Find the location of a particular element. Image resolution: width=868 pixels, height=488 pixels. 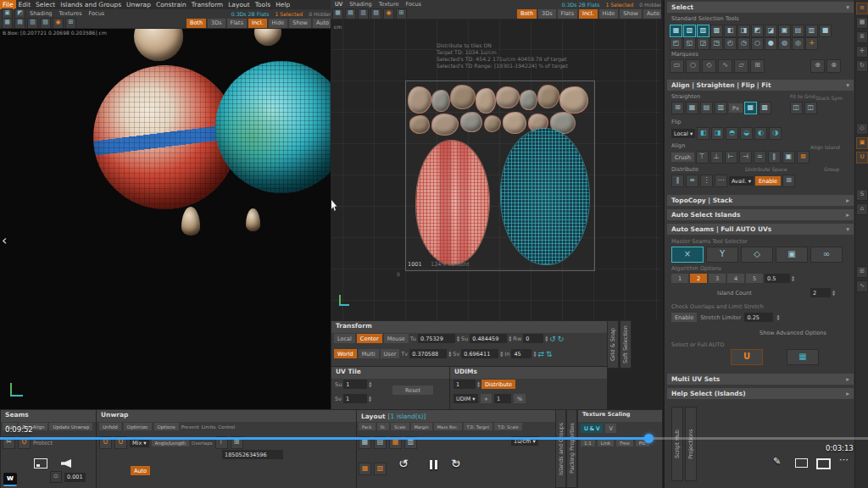

flip-v-icon: ◨ is located at coordinates (717, 134).